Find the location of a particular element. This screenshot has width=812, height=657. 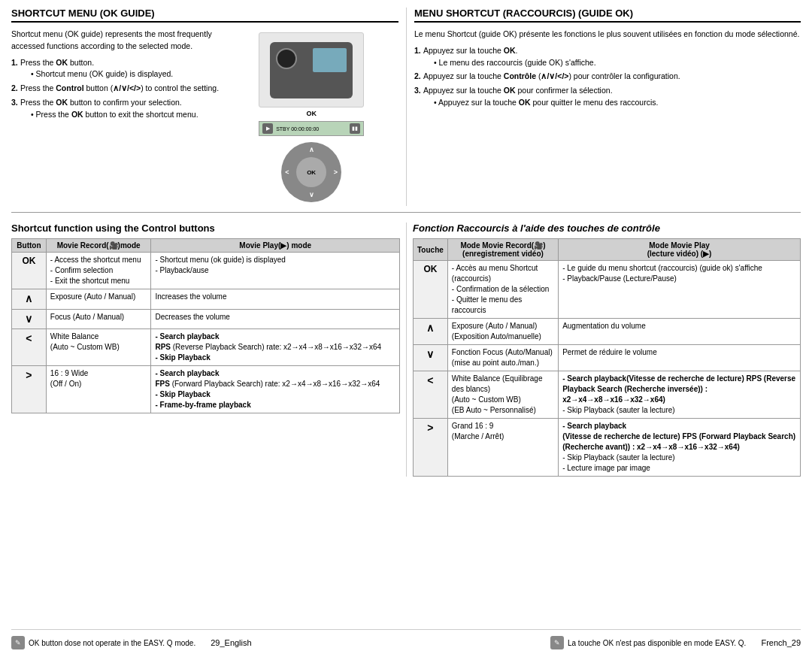

lcd-text: STBY 00:00:00:00 is located at coordinates (298, 129).